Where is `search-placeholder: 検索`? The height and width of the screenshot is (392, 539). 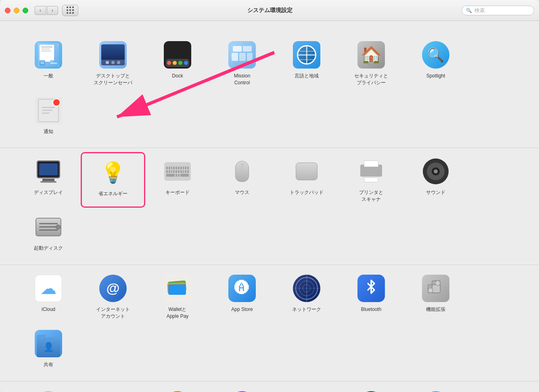
search-placeholder: 検索 is located at coordinates (480, 10).